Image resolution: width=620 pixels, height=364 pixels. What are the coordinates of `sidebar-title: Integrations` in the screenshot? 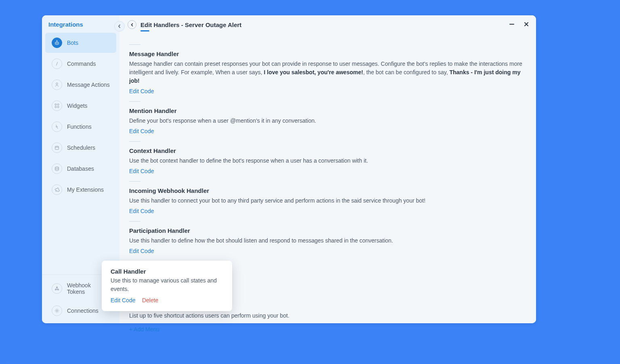 It's located at (81, 23).